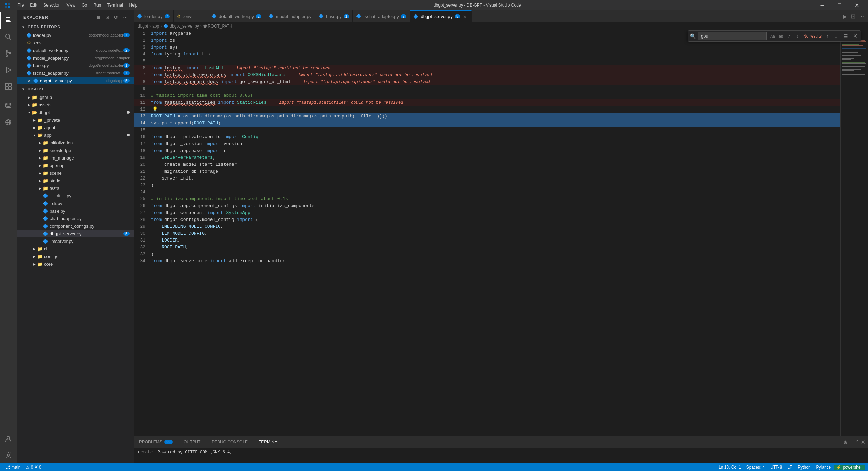 Image resolution: width=868 pixels, height=471 pixels. What do you see at coordinates (730, 467) in the screenshot?
I see `status-line-col: Ln 13, Col 1` at bounding box center [730, 467].